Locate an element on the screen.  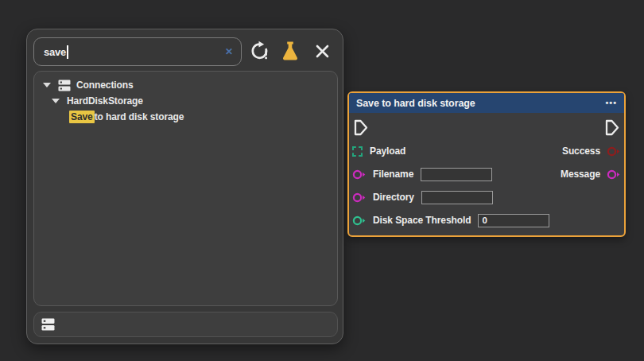
tree-group-label: HardDiskStorage is located at coordinates (105, 101).